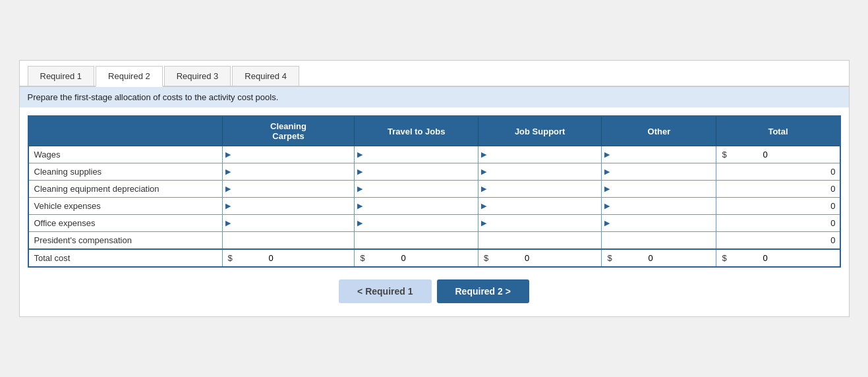 The image size is (868, 377). What do you see at coordinates (539, 189) in the screenshot?
I see `cleaning-equip-js-cell: ▶` at bounding box center [539, 189].